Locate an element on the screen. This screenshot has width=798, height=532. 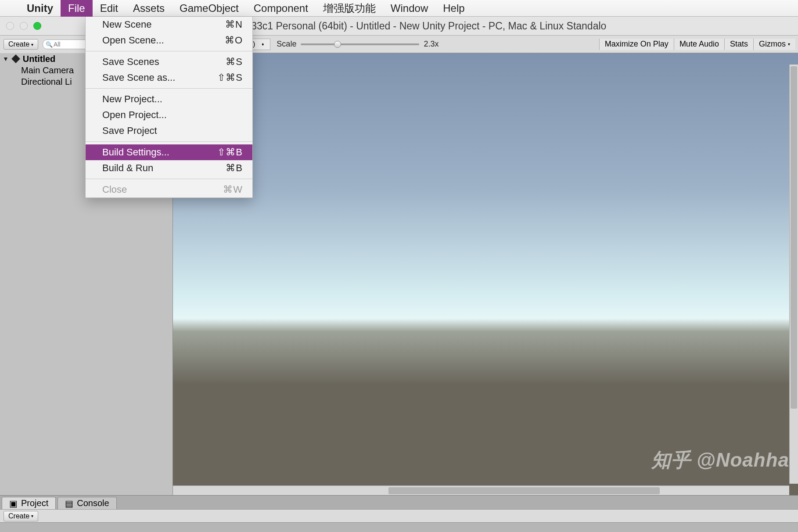
menu-help: Help is located at coordinates (454, 8).